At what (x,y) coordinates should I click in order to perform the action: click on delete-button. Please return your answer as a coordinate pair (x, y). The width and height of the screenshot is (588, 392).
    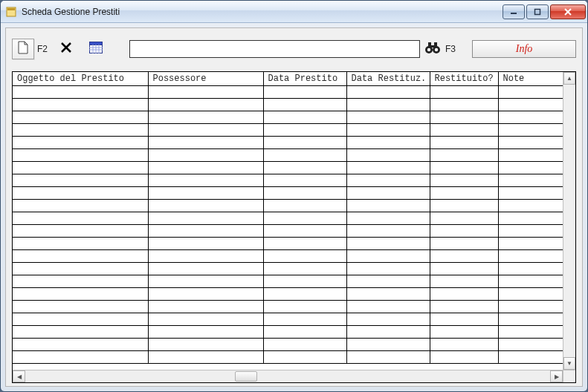
    Looking at the image, I should click on (66, 49).